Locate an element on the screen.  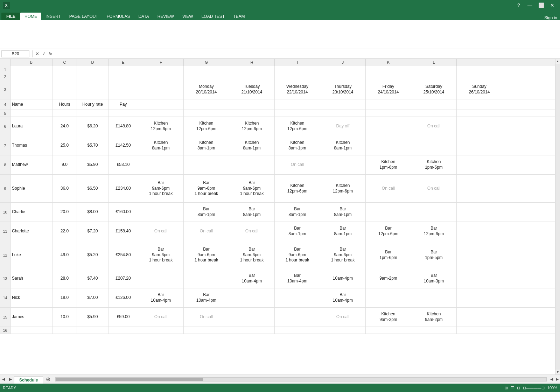
cell-b14-nick: Nick is located at coordinates (31, 298).